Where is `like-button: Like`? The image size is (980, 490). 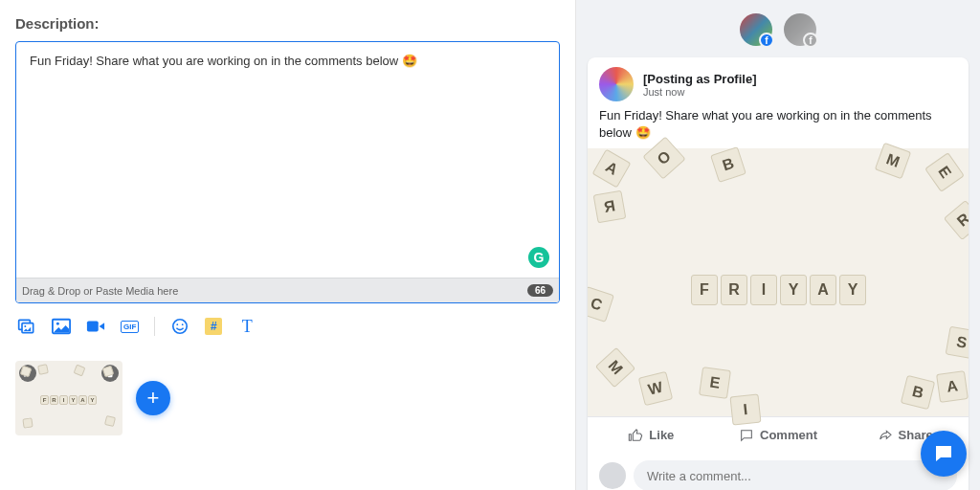
like-button: Like is located at coordinates (651, 434).